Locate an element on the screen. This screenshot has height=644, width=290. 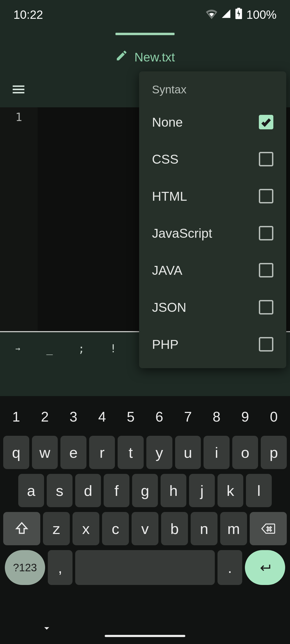
syntax-option-label: CSS is located at coordinates (165, 159).